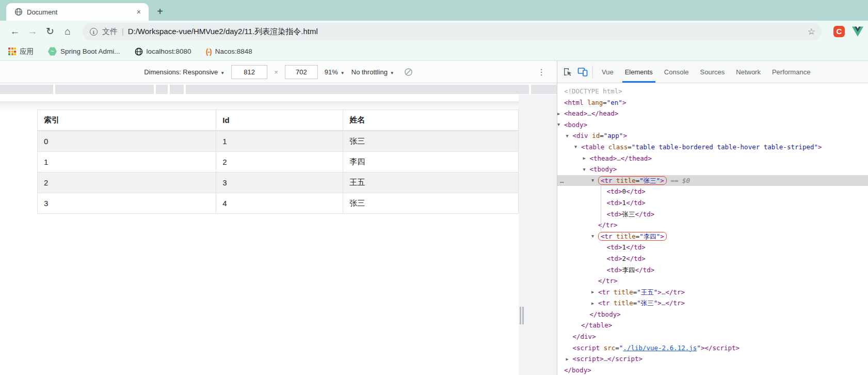 The width and height of the screenshot is (868, 375). Describe the element at coordinates (713, 114) in the screenshot. I see `dom-tree-line: ▶<head>…</head>` at that location.